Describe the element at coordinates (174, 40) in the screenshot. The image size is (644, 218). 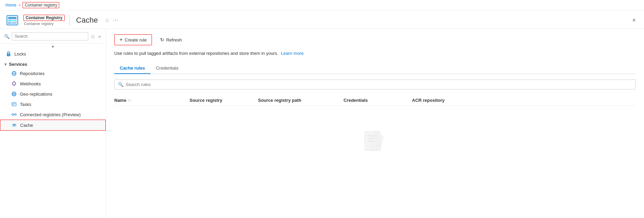
I see `refresh-label: Refresh` at that location.